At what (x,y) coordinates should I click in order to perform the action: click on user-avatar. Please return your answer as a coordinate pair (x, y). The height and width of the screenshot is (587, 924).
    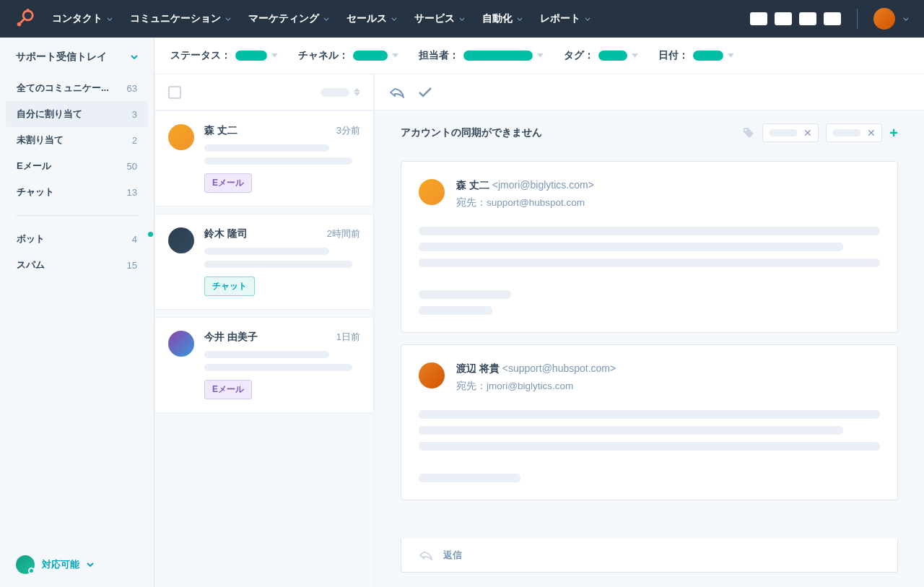
    Looking at the image, I should click on (884, 19).